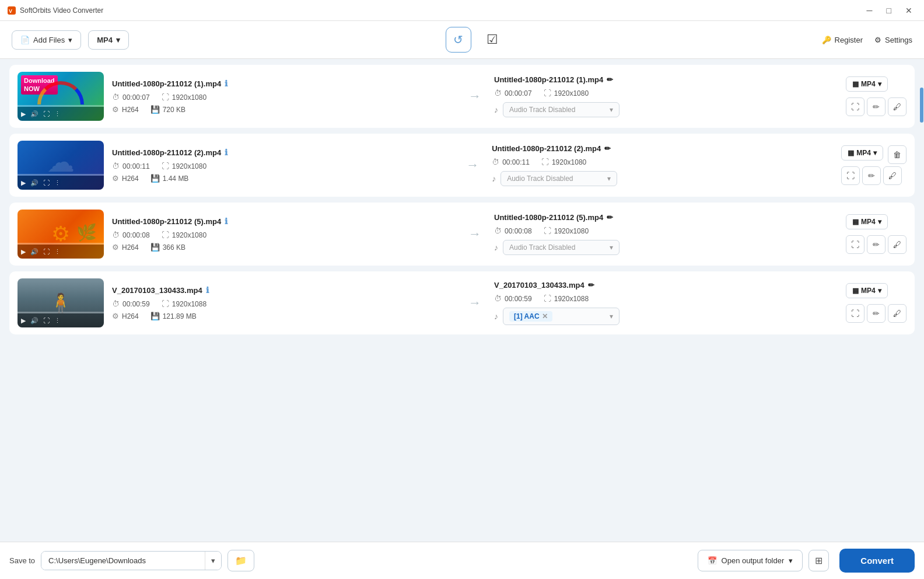 The width and height of the screenshot is (924, 579). I want to click on add-files-button: 📄 Add Files ▾, so click(47, 40).